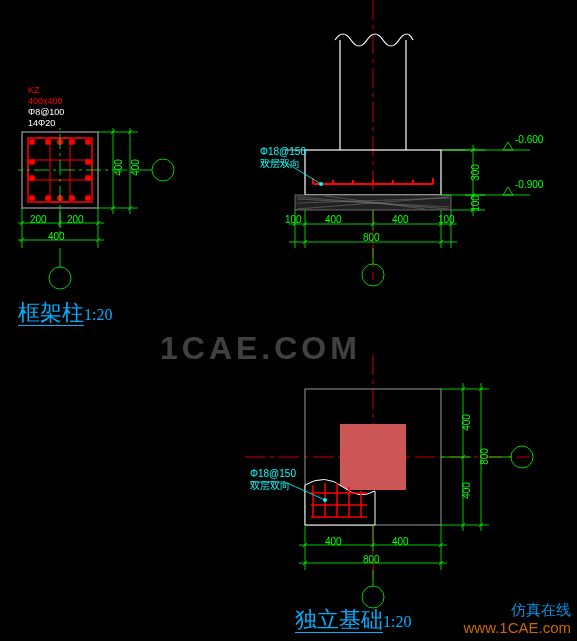 The height and width of the screenshot is (641, 577). I want to click on level-bot: -0.900, so click(529, 184).